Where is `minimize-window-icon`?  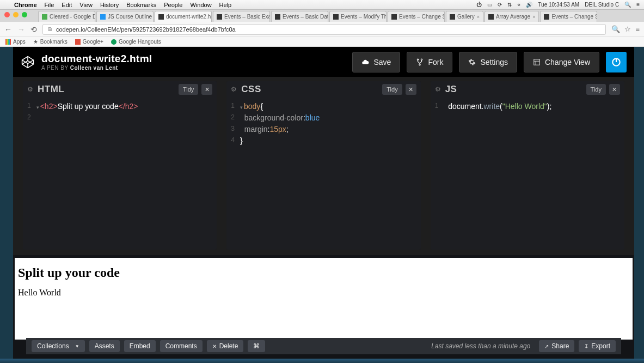
minimize-window-icon is located at coordinates (16, 15).